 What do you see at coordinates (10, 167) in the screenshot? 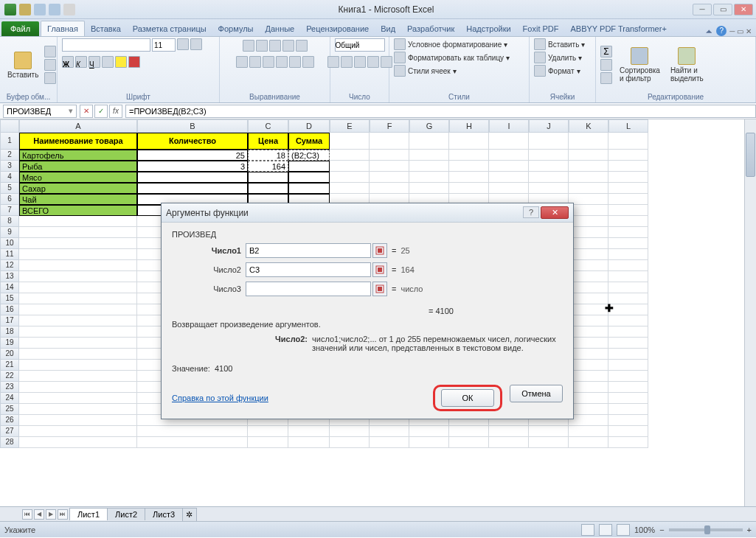
I see `row-header-3: 3` at bounding box center [10, 167].